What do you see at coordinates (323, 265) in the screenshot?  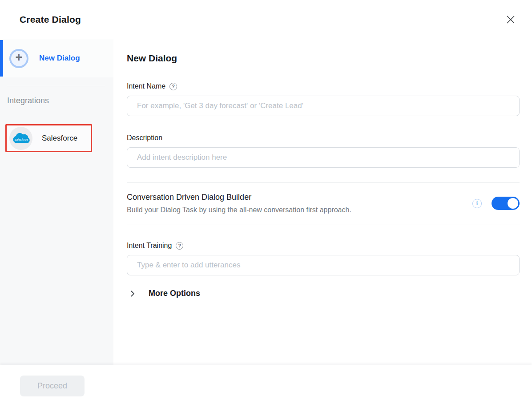 I see `intent-training-input` at bounding box center [323, 265].